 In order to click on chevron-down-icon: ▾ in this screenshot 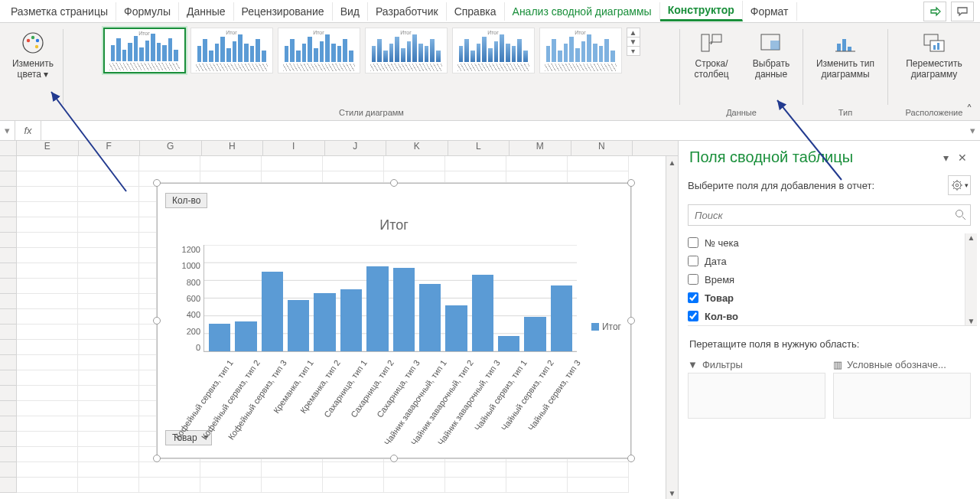, I will do `click(46, 74)`.